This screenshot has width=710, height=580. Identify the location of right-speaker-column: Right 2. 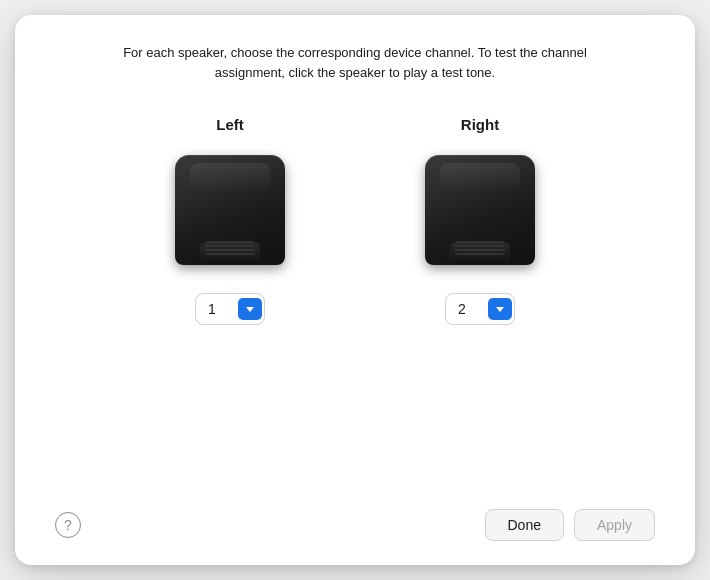
(480, 220).